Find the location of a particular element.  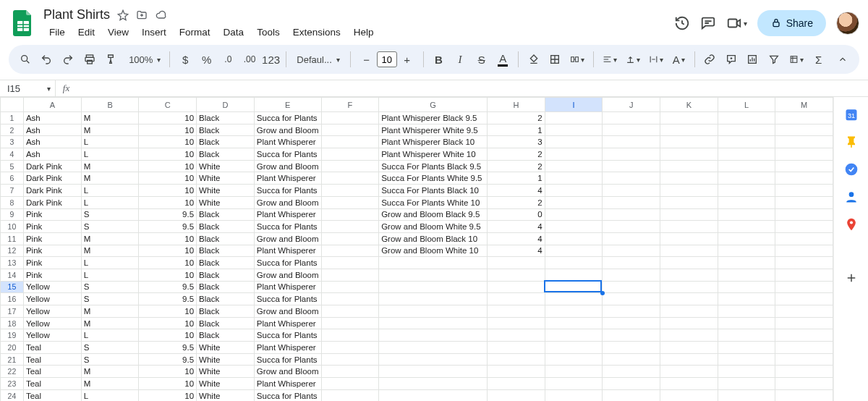

cell-E15: Plant Whisperer is located at coordinates (288, 287).